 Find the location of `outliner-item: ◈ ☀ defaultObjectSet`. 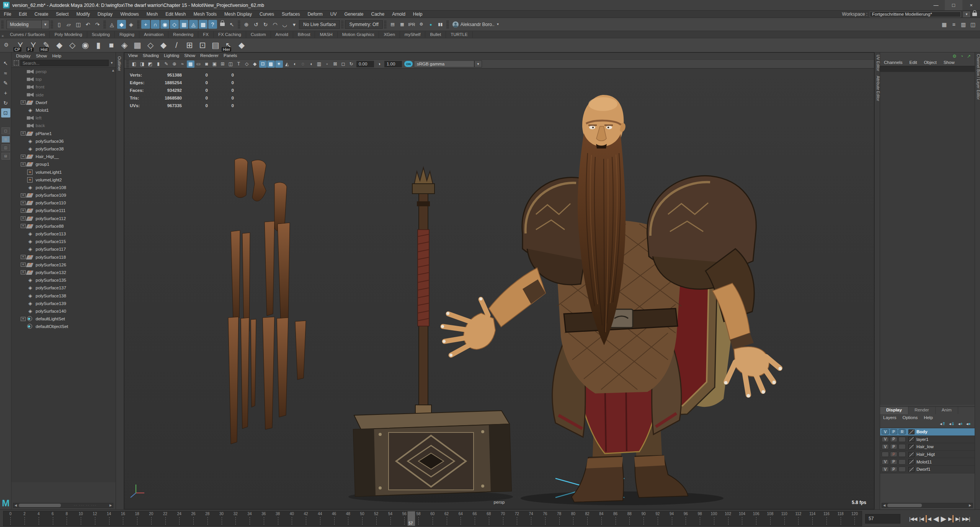

outliner-item: ◈ ☀ defaultObjectSet is located at coordinates (64, 326).